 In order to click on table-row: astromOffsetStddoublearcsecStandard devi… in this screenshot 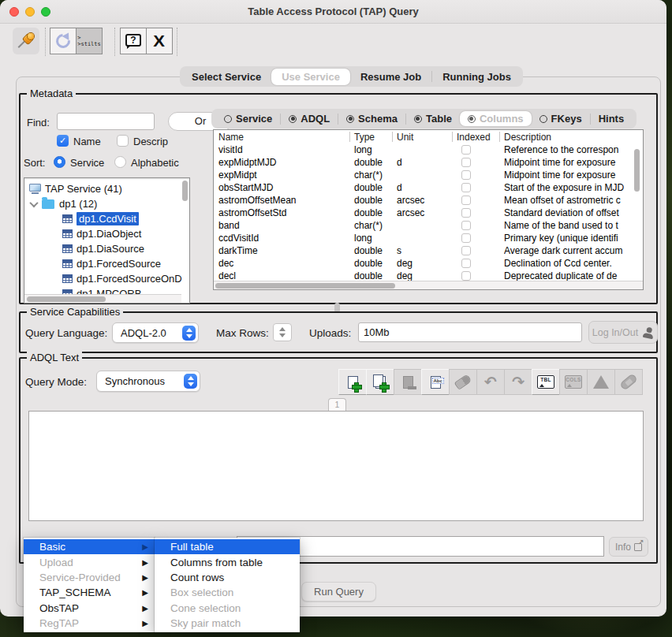, I will do `click(428, 213)`.